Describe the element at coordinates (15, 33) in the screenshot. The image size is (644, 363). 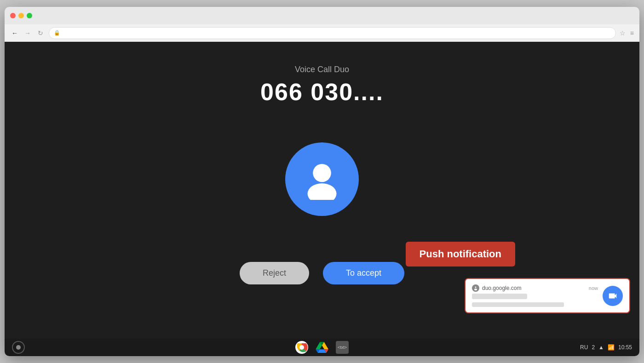
I see `back-button: ←` at that location.